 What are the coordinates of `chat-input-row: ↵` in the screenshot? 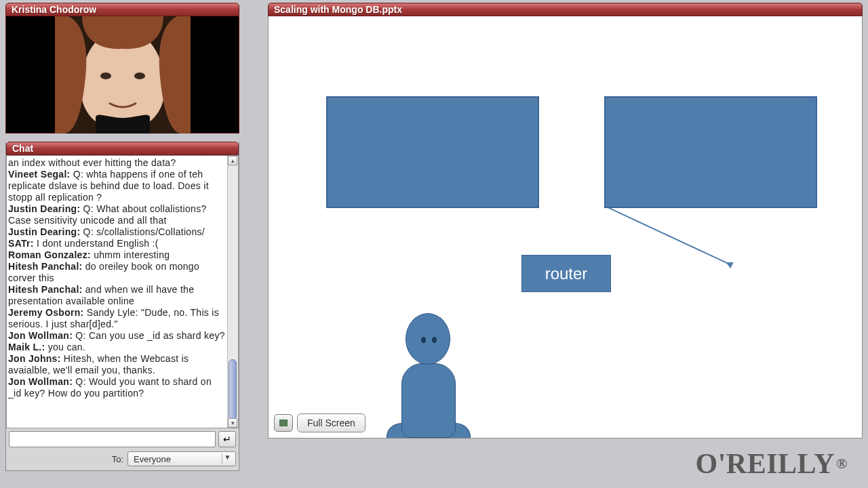 It's located at (122, 439).